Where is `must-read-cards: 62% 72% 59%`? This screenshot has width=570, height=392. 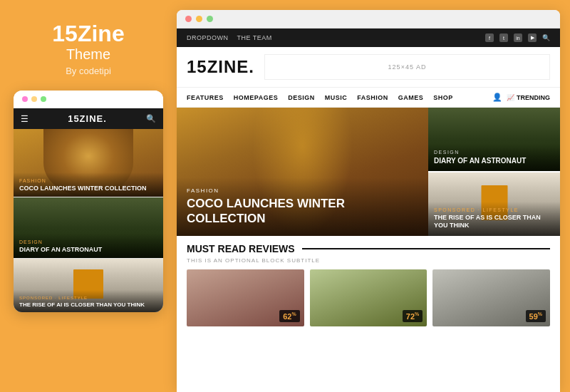 must-read-cards: 62% 72% 59% is located at coordinates (368, 298).